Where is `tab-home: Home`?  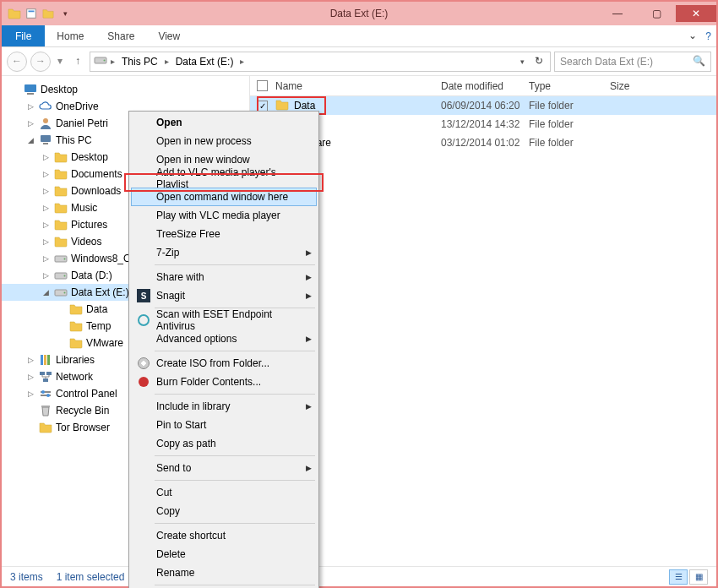
tab-home: Home is located at coordinates (70, 35).